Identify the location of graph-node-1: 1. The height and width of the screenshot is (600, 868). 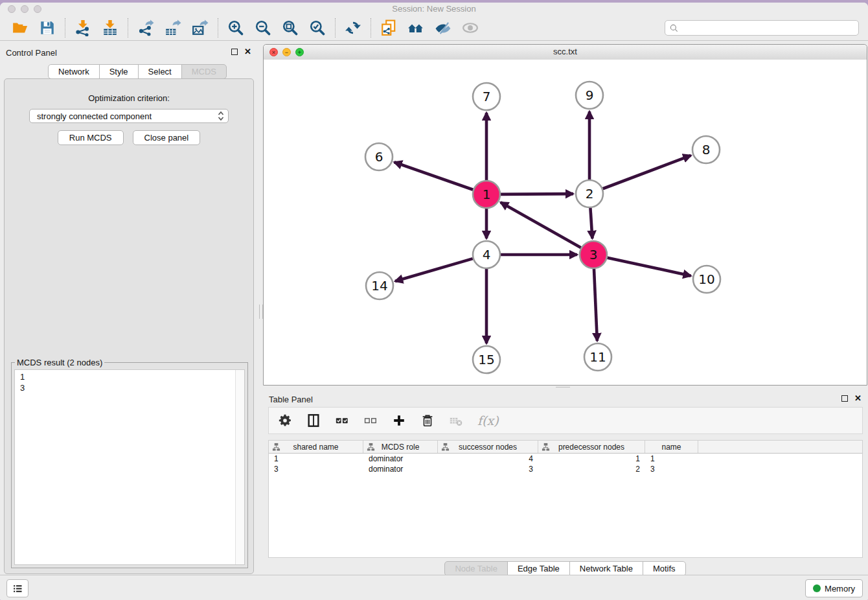
(486, 194).